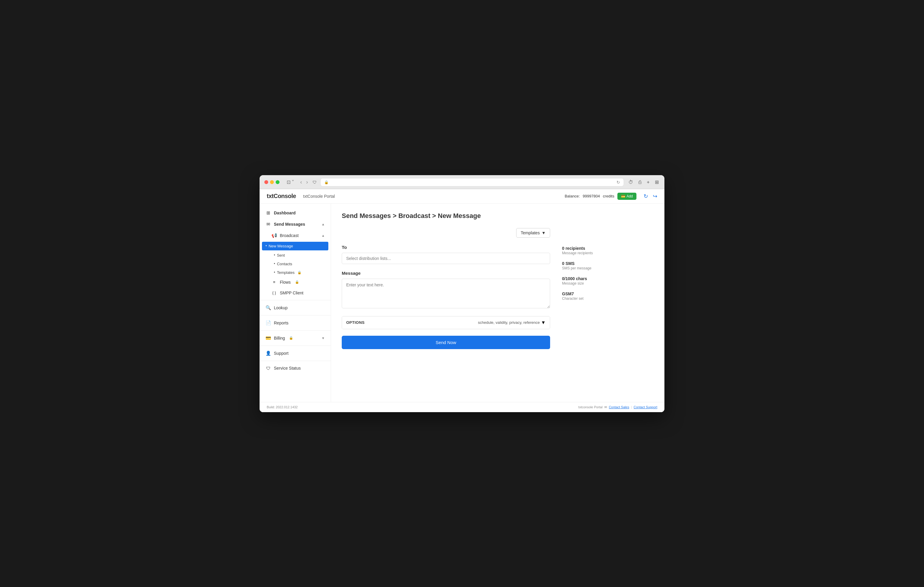 The height and width of the screenshot is (587, 924). What do you see at coordinates (589, 248) in the screenshot?
I see `recipients-value: 0 recipients` at bounding box center [589, 248].